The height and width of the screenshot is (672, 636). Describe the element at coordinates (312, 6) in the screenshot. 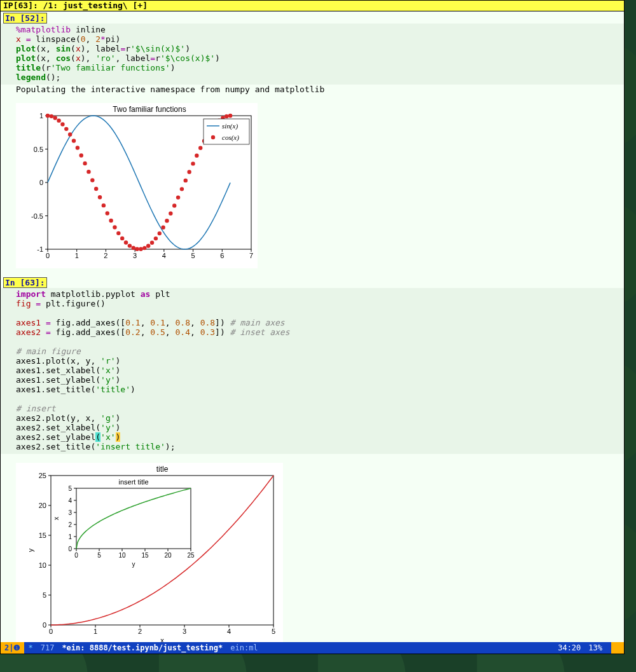

I see `tab-bar: IP[63]: /1: just_testing\ [+]` at that location.